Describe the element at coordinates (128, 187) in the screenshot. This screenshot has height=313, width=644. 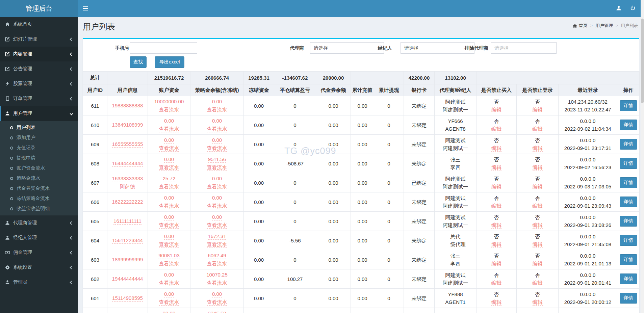
I see `user-name-link: 阿萨德` at that location.